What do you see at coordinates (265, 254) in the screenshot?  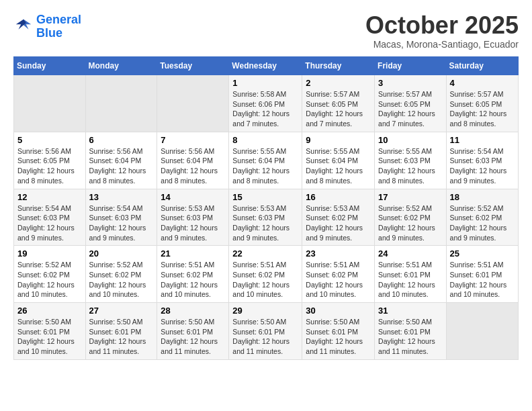 I see `day-number: 22` at bounding box center [265, 254].